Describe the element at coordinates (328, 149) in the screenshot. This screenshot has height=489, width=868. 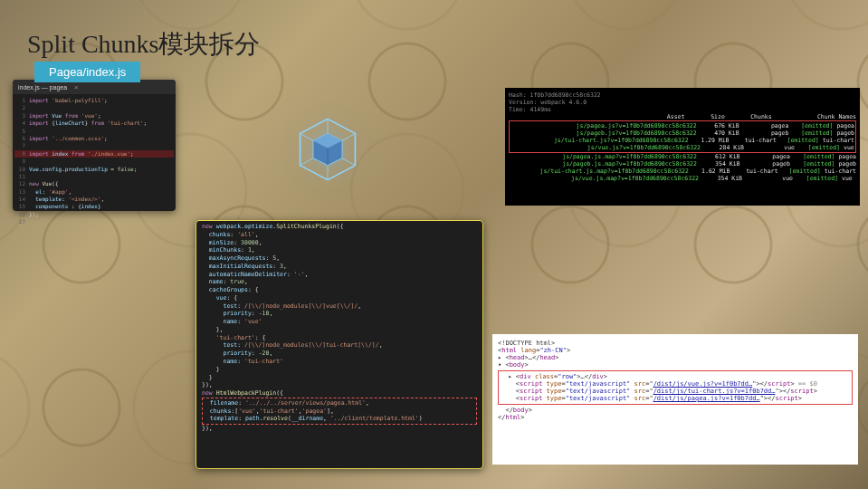
I see `webpack-logo-icon` at that location.